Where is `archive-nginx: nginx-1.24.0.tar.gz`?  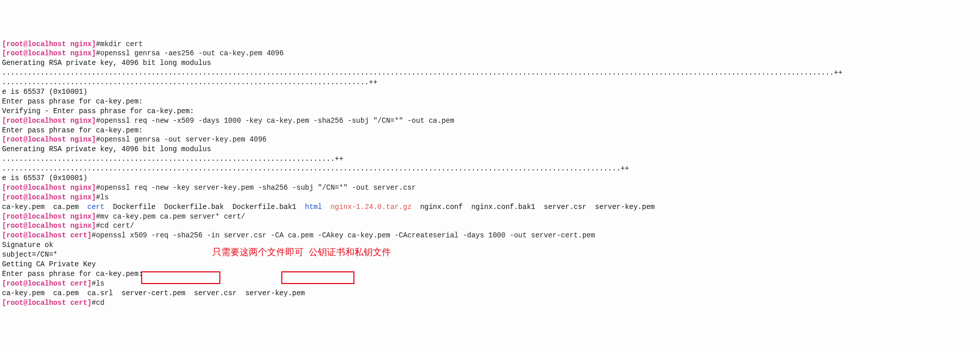 archive-nginx: nginx-1.24.0.tar.gz is located at coordinates (371, 207).